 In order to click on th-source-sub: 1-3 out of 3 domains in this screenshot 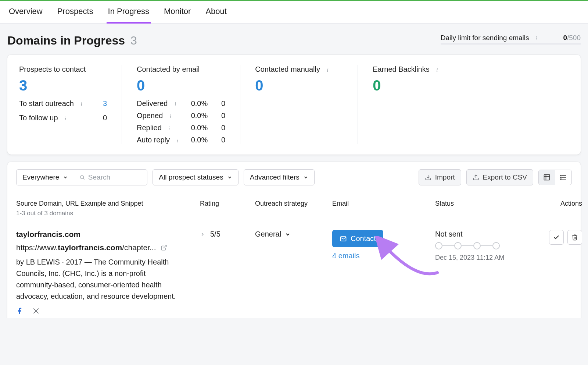, I will do `click(108, 213)`.